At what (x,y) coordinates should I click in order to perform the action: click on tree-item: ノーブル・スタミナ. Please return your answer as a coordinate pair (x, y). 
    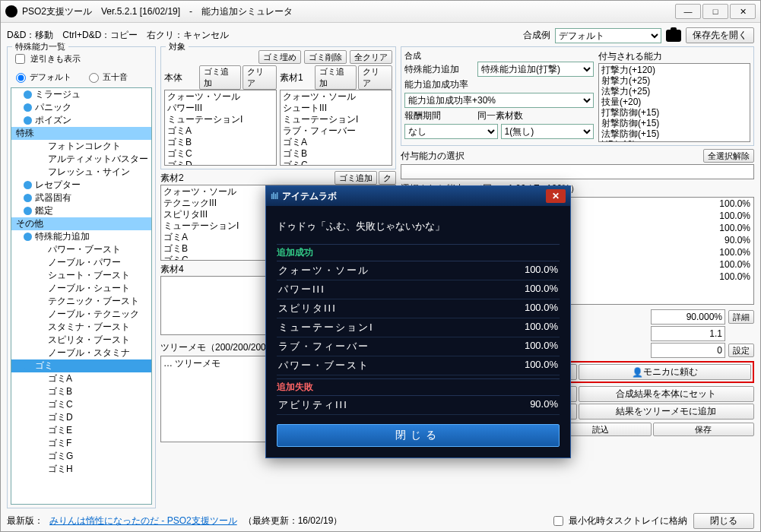
    Looking at the image, I should click on (81, 353).